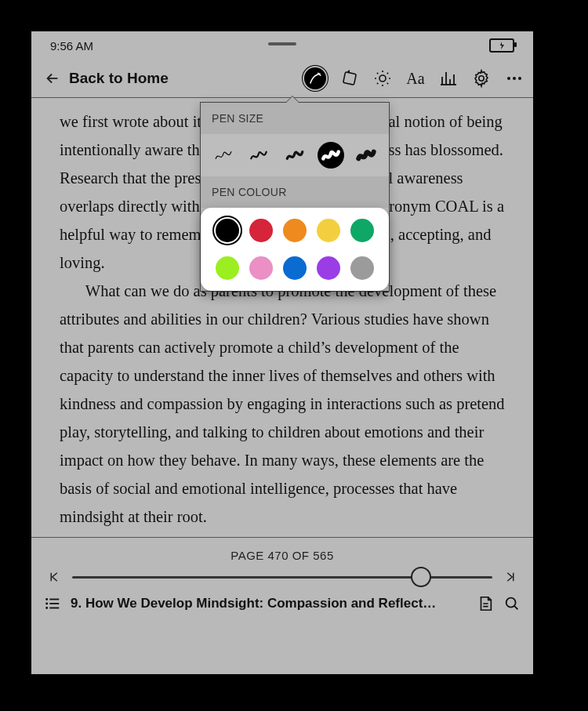  I want to click on battery-icon, so click(502, 45).